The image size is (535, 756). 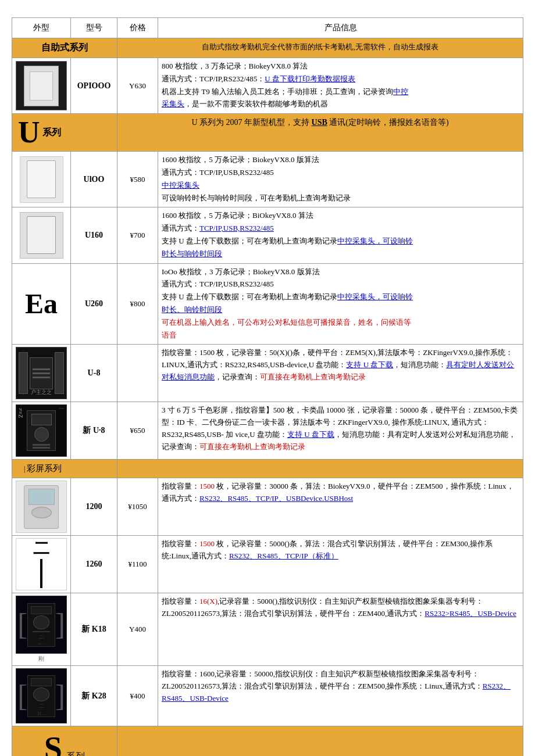 What do you see at coordinates (94, 235) in the screenshot?
I see `u160-model: U160` at bounding box center [94, 235].